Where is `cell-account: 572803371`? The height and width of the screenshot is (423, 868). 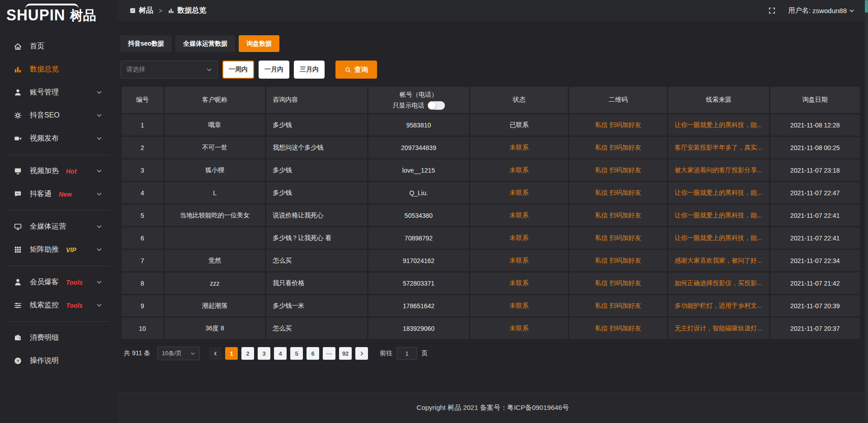
cell-account: 572803371 is located at coordinates (419, 283).